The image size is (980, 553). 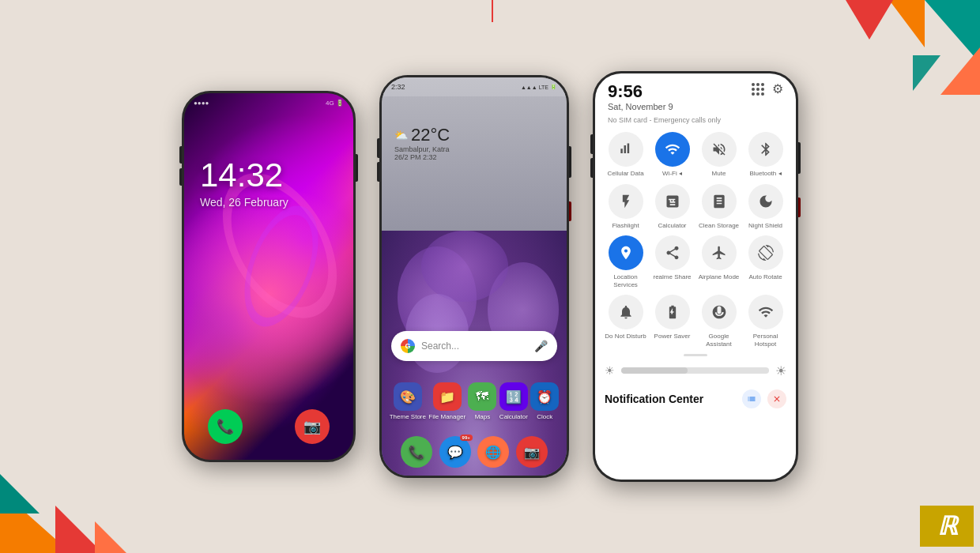 I want to click on realme-share-label: realme Share, so click(x=672, y=277).